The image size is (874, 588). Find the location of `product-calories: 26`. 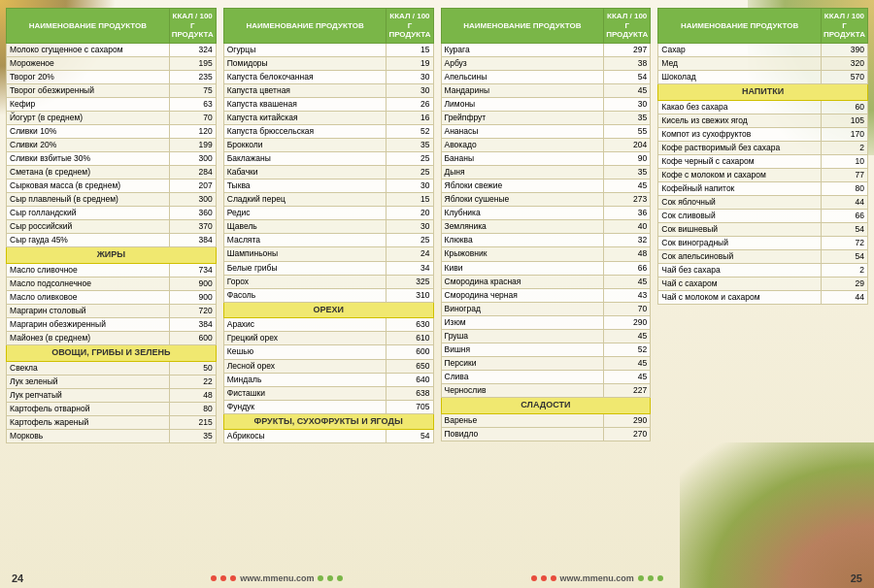

product-calories: 26 is located at coordinates (410, 104).